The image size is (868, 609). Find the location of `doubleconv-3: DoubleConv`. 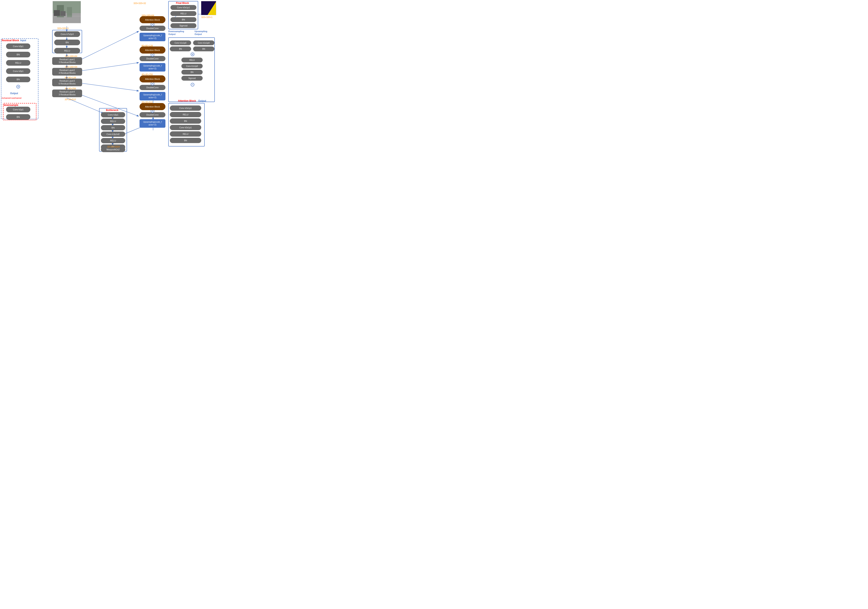

doubleconv-3: DoubleConv is located at coordinates (153, 88).